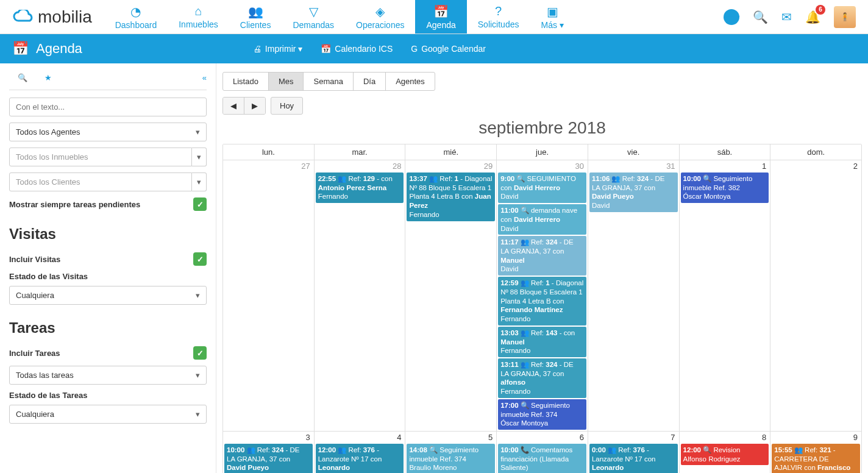 The height and width of the screenshot is (473, 868). What do you see at coordinates (673, 438) in the screenshot?
I see `day-number: 7` at bounding box center [673, 438].